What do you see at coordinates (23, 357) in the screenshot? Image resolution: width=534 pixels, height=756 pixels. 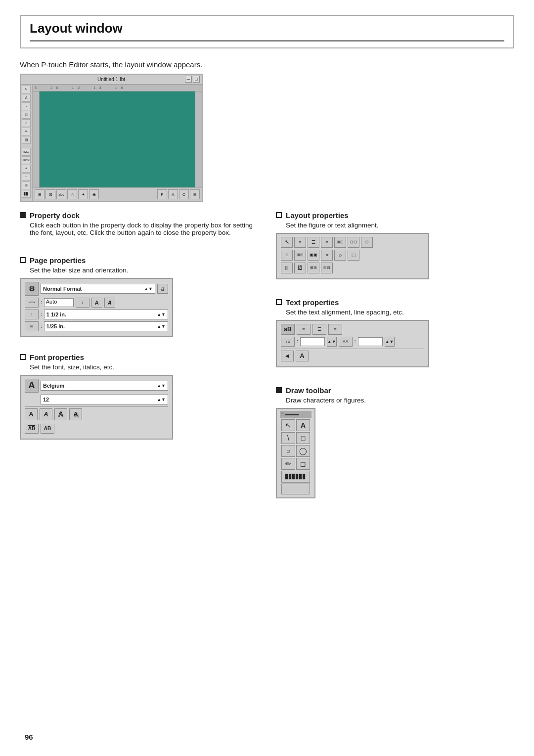 I see `sq-bullet-font-icon` at bounding box center [23, 357].